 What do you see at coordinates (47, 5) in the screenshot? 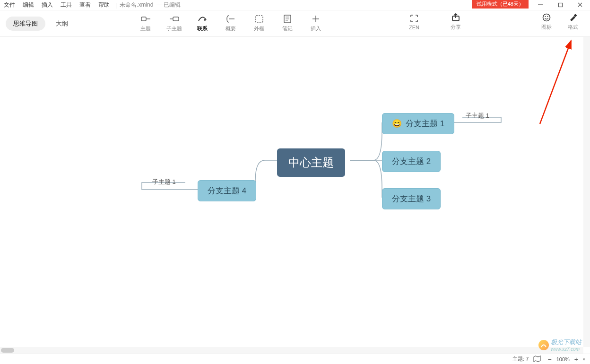
I see `menu-insert: 插入` at bounding box center [47, 5].